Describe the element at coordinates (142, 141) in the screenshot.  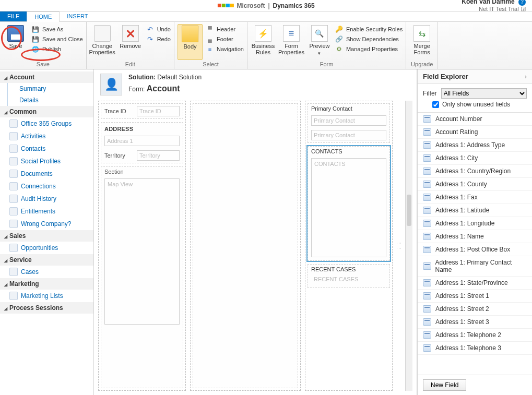
I see `address1-field: Address 1` at that location.